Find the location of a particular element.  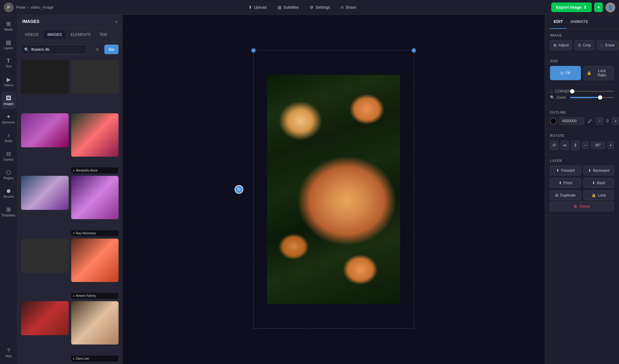

tab-animate: ANIMATE is located at coordinates (579, 22).